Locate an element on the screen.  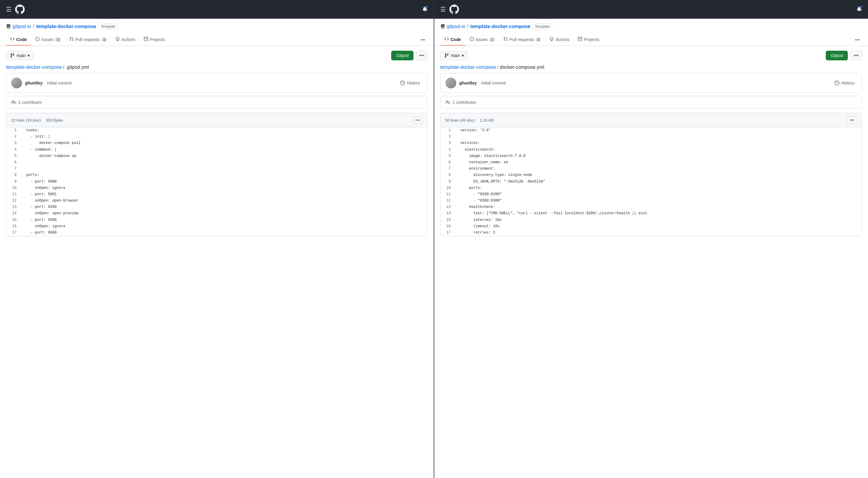
line-content: services: is located at coordinates (470, 143).